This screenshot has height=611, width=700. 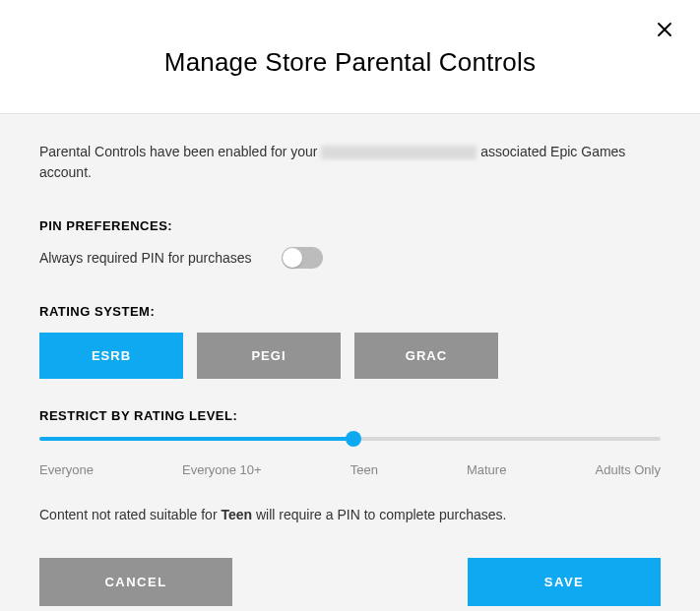 What do you see at coordinates (350, 63) in the screenshot?
I see `modal-title: Manage Store Parental Controls` at bounding box center [350, 63].